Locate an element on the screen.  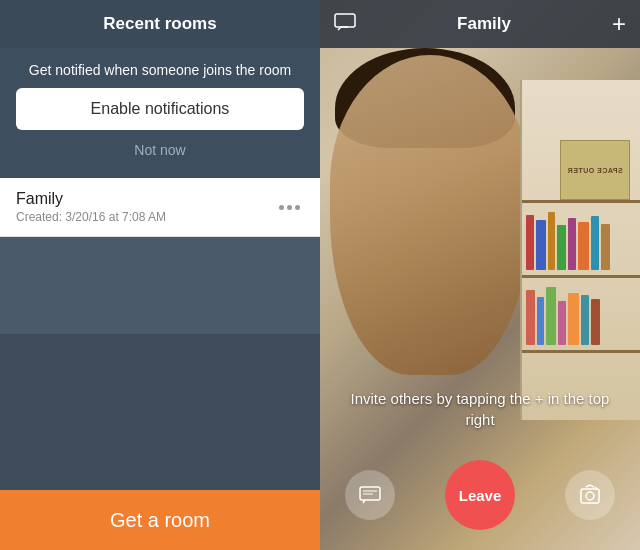
enable-notifications-button: Enable notifications is located at coordinates (160, 109).